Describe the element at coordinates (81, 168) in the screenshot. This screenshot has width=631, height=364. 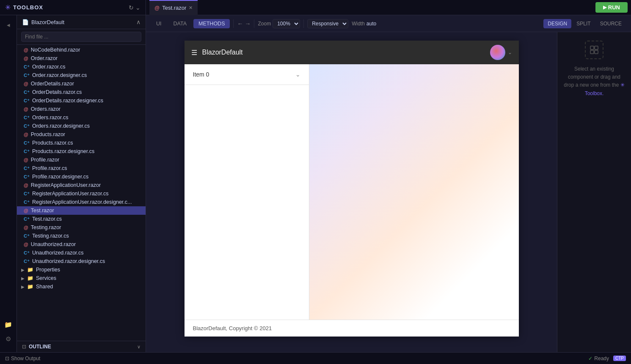
I see `file-item: C⁺ Profile.razor.cs` at that location.